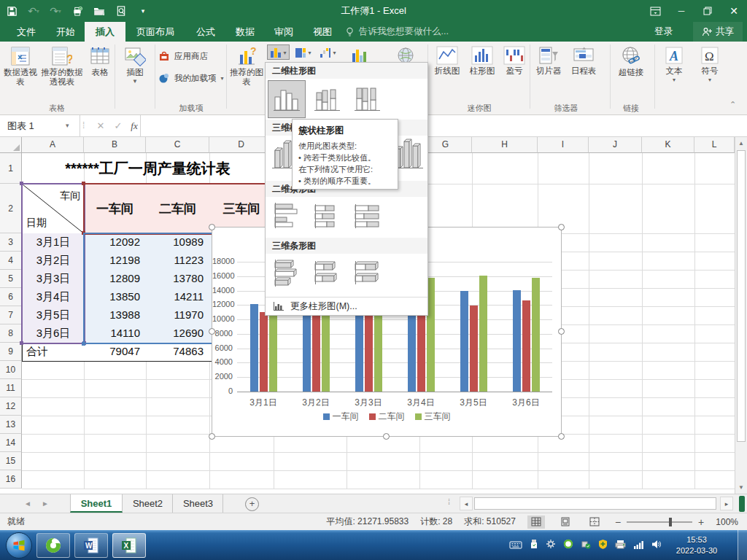 This screenshot has width=747, height=560. What do you see at coordinates (11, 388) in the screenshot?
I see `row-header-11: 11` at bounding box center [11, 388].